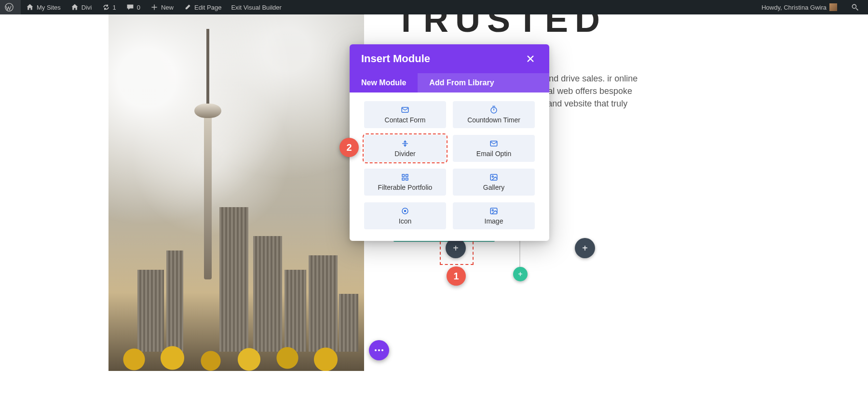  Describe the element at coordinates (139, 8) in the screenshot. I see `comments-count: 0` at that location.